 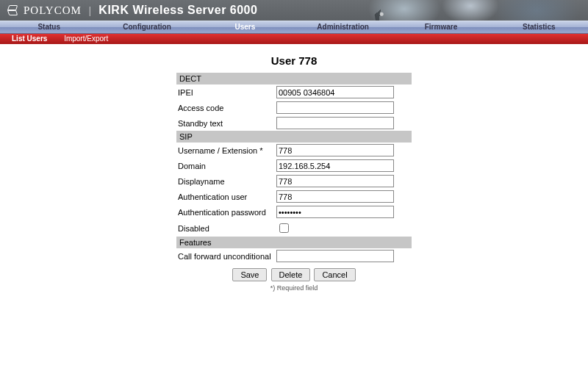 I want to click on tab-administration: Administration, so click(x=343, y=27).